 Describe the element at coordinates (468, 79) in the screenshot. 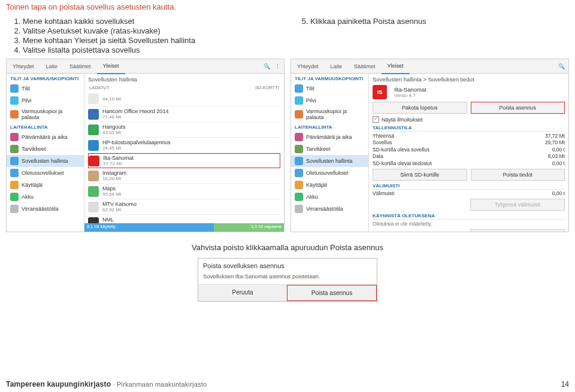

I see `breadcrumb: Sovellusten hallinta > Sovelluksen tiedo…` at that location.